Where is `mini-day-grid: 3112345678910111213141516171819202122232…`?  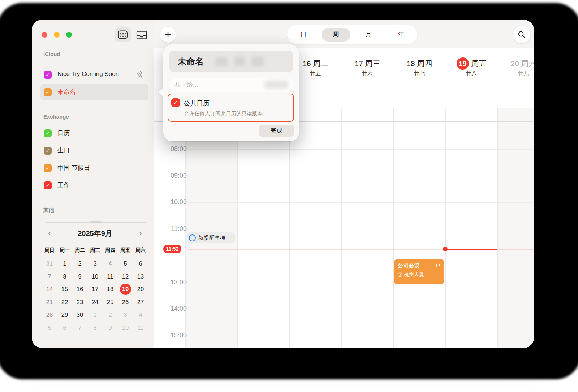
mini-day-grid: 3112345678910111213141516171819202122232… is located at coordinates (95, 296).